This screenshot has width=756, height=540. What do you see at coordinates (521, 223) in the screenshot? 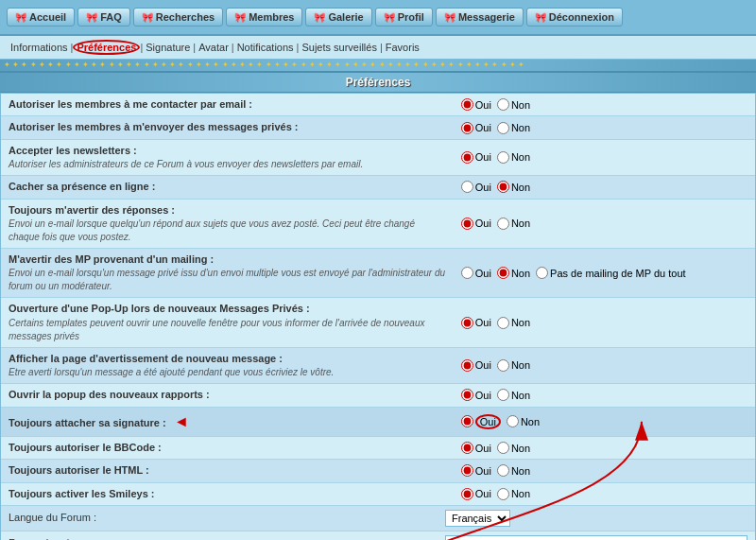
I see `pref-avertir-reponses-option-label-non: Non` at bounding box center [521, 223].